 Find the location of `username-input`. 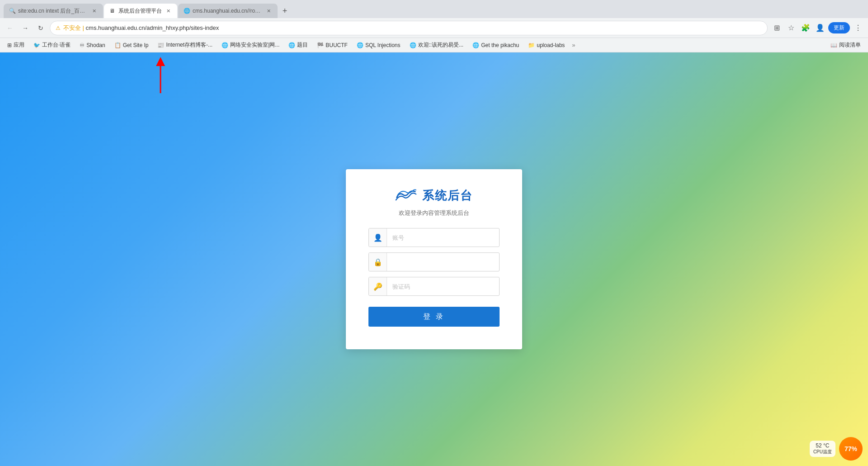

username-input is located at coordinates (443, 238).